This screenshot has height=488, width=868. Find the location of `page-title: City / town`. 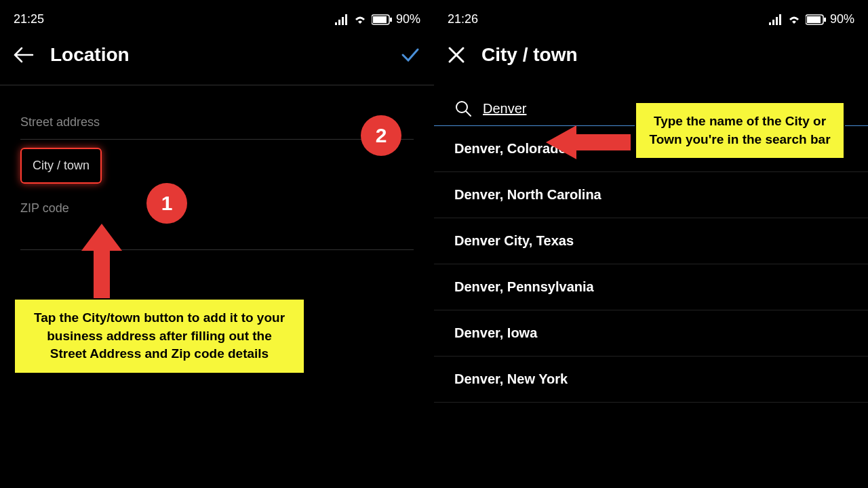

page-title: City / town is located at coordinates (530, 55).